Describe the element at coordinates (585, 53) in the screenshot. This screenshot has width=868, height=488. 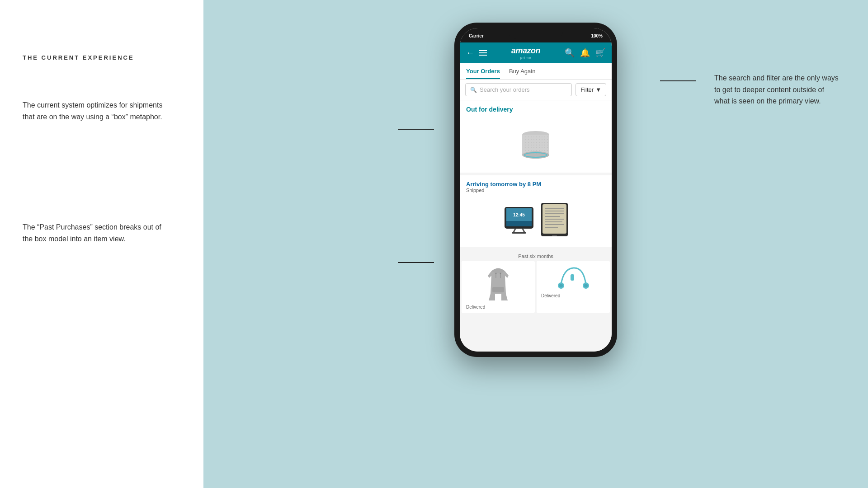
I see `header-icons: 🔍 🔔 🛒` at that location.